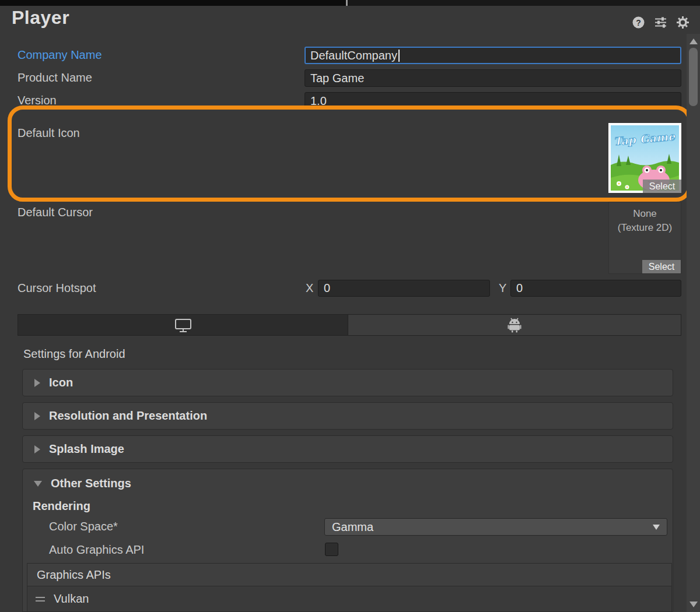 The image size is (700, 612). I want to click on hotspot-x-value: 0, so click(327, 288).